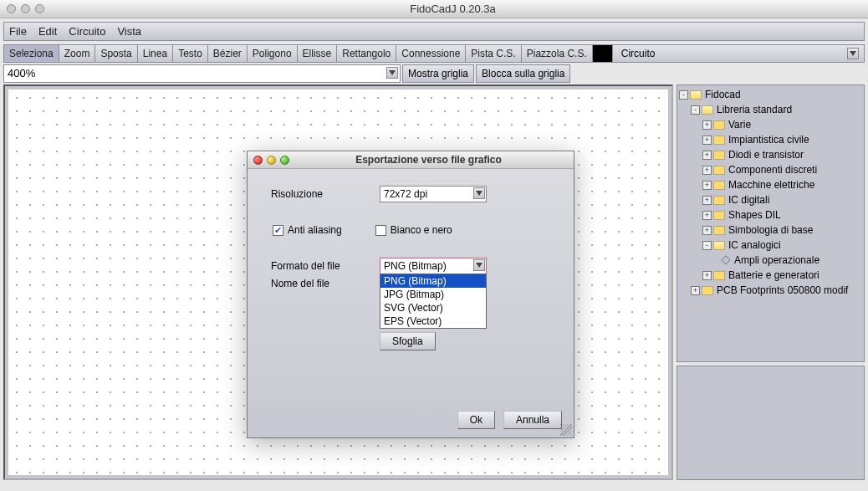 Image resolution: width=868 pixels, height=491 pixels. Describe the element at coordinates (433, 294) in the screenshot. I see `format-option-jpg: JPG (Bitmap)` at that location.